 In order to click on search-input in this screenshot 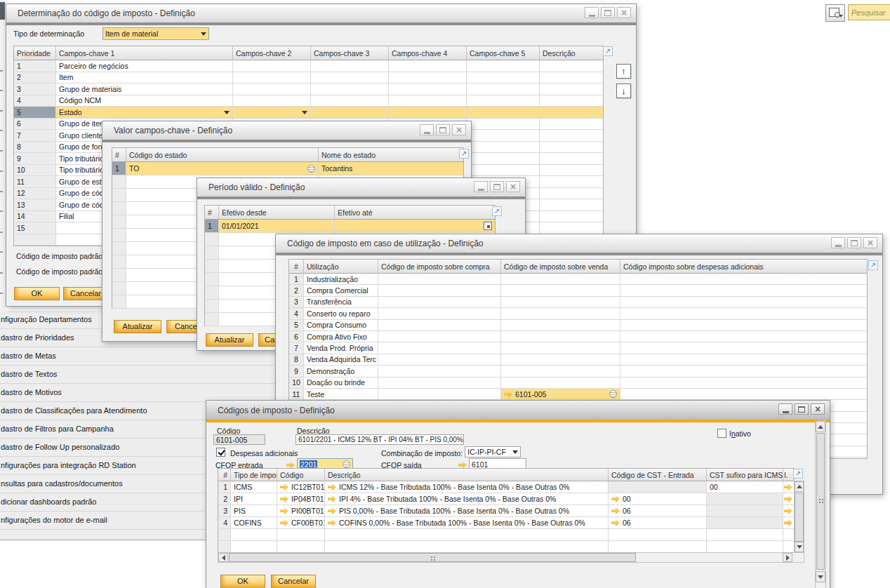, I will do `click(869, 13)`.